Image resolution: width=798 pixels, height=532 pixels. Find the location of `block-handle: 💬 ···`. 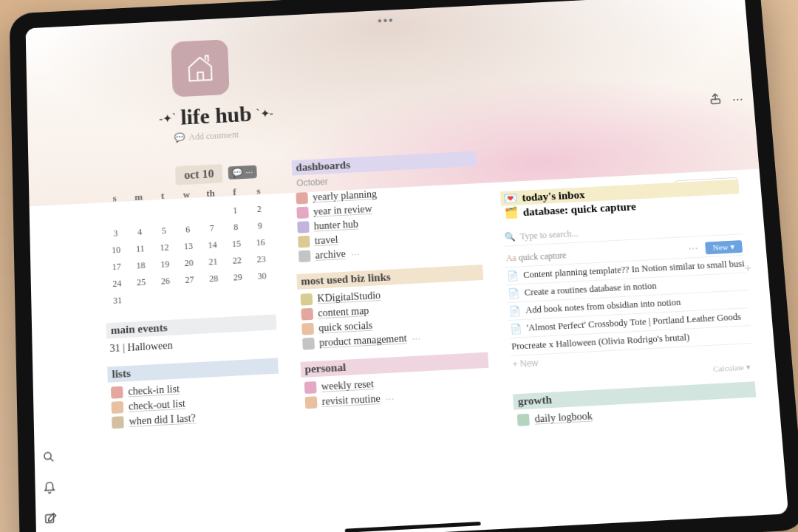

block-handle: 💬 ··· is located at coordinates (242, 173).